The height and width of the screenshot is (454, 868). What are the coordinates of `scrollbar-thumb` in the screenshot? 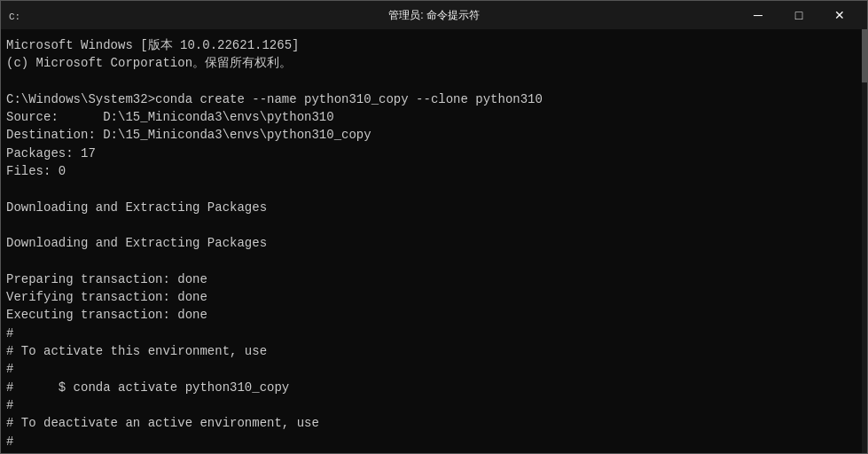 It's located at (864, 56).